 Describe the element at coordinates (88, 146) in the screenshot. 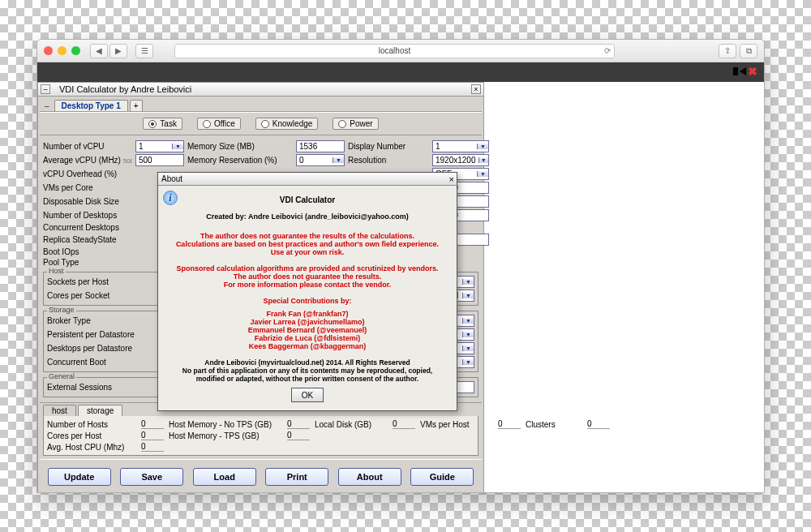

I see `lbl: Number of vCPU` at that location.